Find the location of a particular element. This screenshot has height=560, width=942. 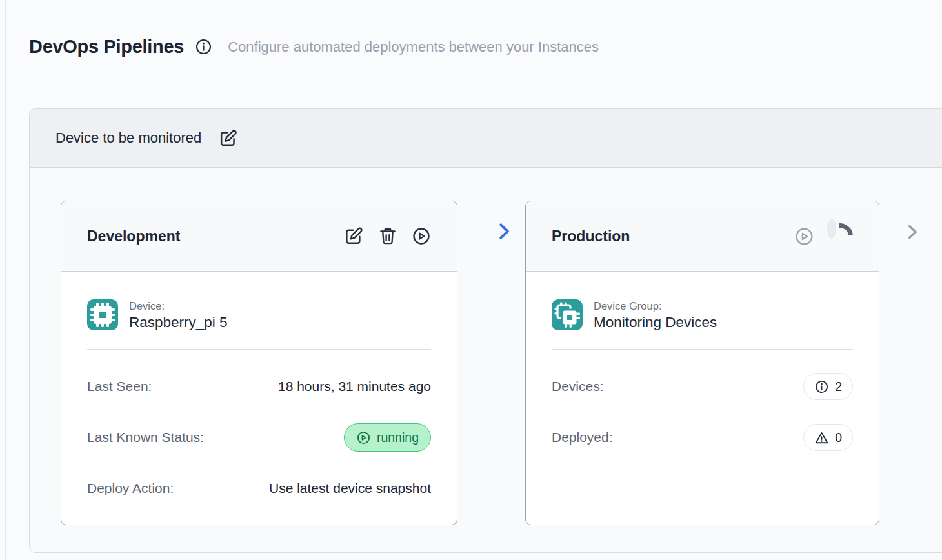

device-group-name: Monitoring Devices is located at coordinates (656, 323).